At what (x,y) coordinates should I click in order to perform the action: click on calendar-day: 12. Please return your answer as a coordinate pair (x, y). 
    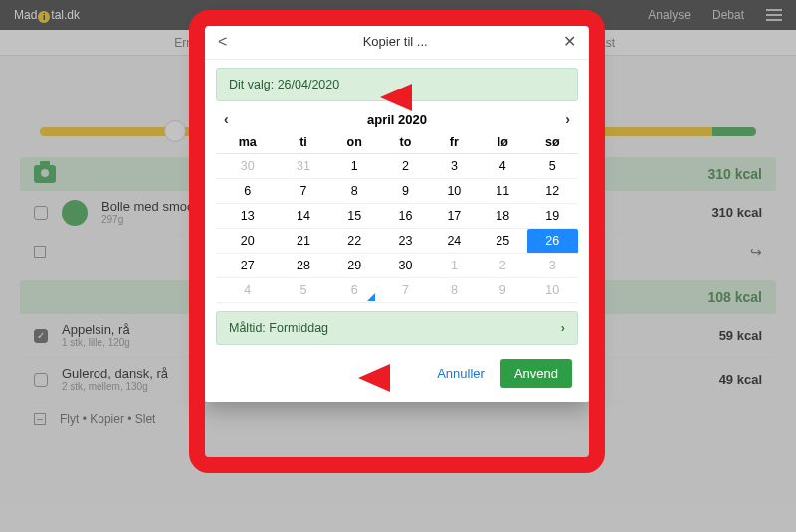
    Looking at the image, I should click on (553, 191).